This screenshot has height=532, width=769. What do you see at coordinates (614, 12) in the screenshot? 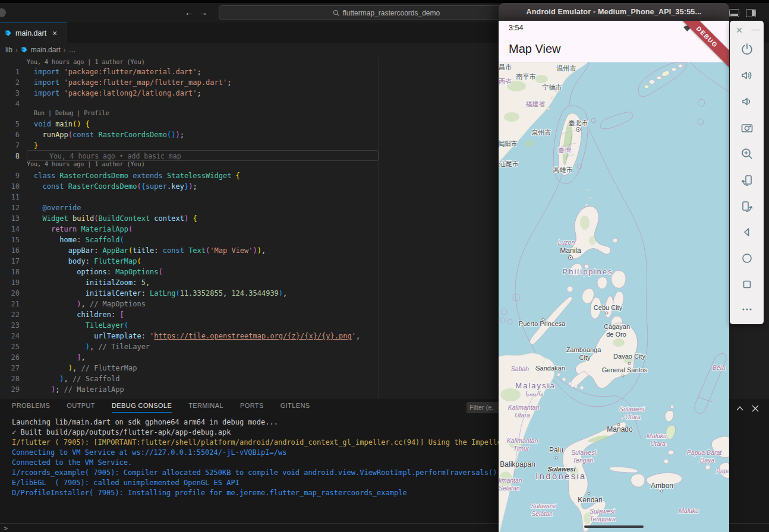
I see `emulator-window-title: Android Emulator - Medium_Phone_API_35:5…` at bounding box center [614, 12].